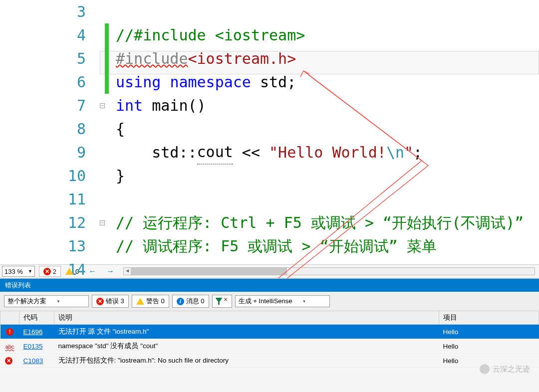  Describe the element at coordinates (270, 346) in the screenshot. I see `error-row: abc E0135 namespace "std" 没有成员 "cout" He…` at that location.